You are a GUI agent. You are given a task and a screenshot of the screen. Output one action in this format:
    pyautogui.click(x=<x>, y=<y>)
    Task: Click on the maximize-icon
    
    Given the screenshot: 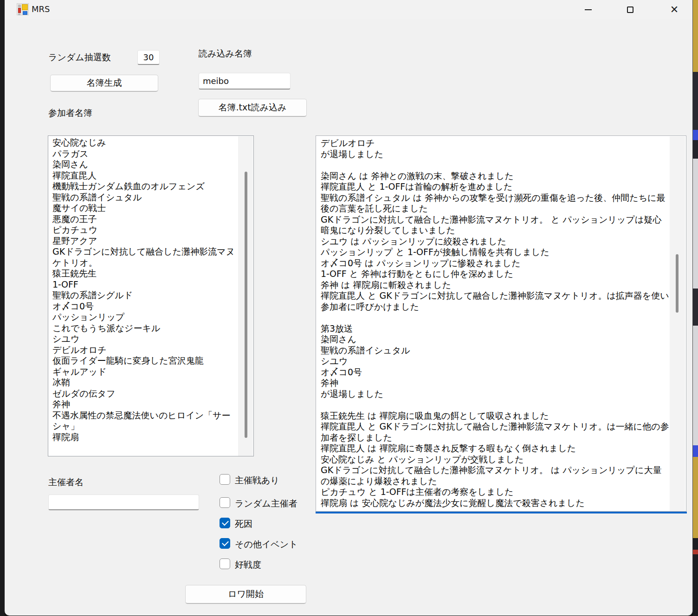 What is the action you would take?
    pyautogui.click(x=630, y=10)
    